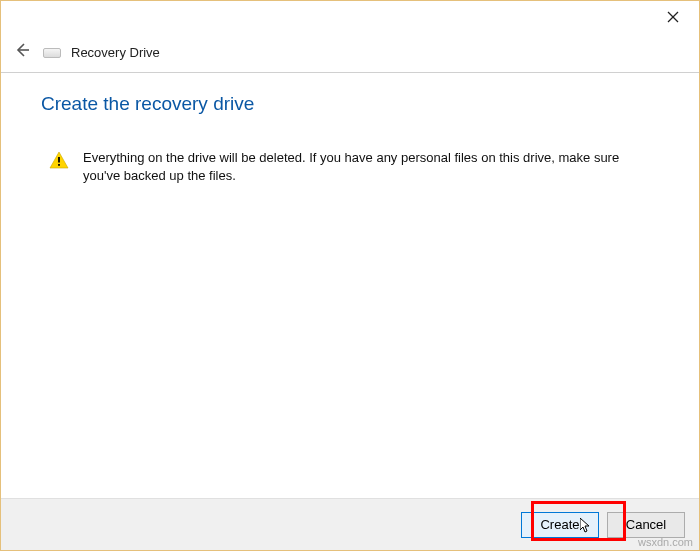 This screenshot has width=700, height=551. I want to click on close-icon, so click(673, 18).